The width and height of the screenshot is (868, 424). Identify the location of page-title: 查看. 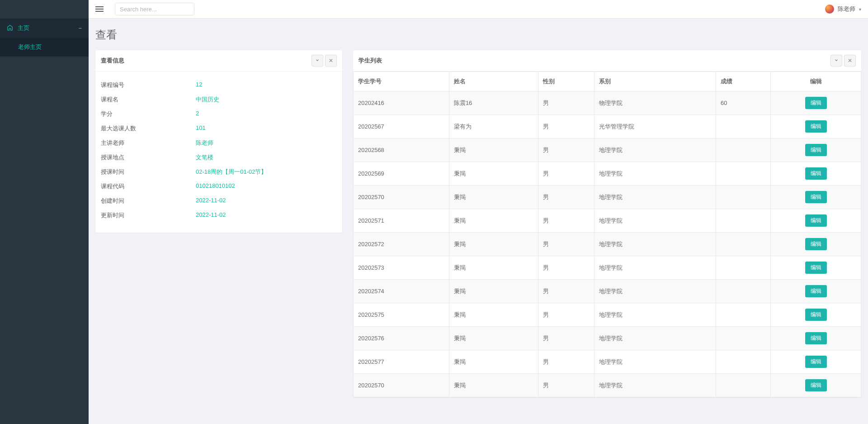
(478, 35).